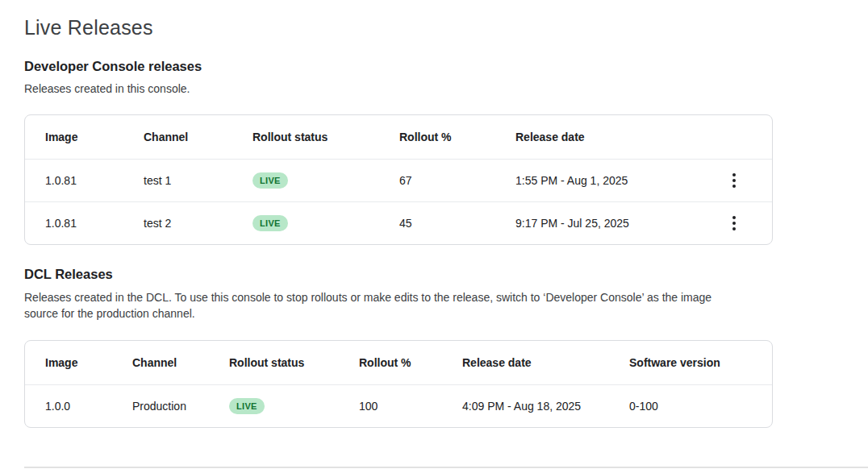 This screenshot has width=868, height=469. I want to click on developer-console-section-description: Releases created in this console., so click(382, 89).